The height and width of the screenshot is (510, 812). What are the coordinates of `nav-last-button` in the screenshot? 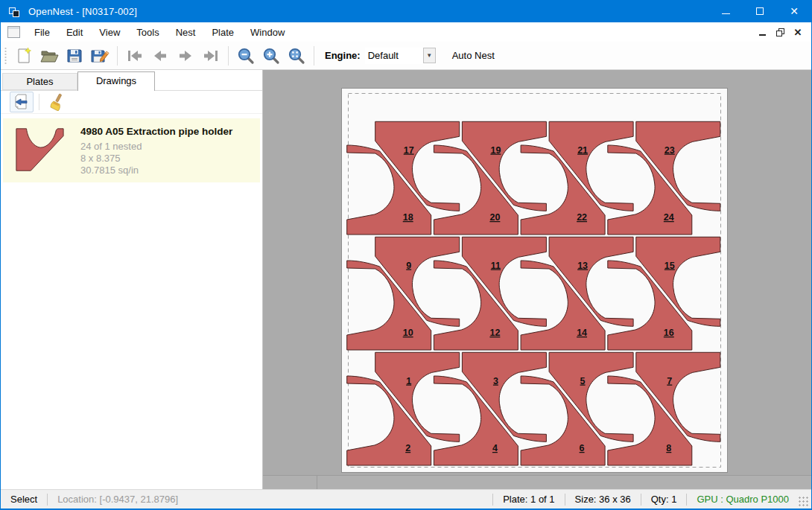 It's located at (211, 56).